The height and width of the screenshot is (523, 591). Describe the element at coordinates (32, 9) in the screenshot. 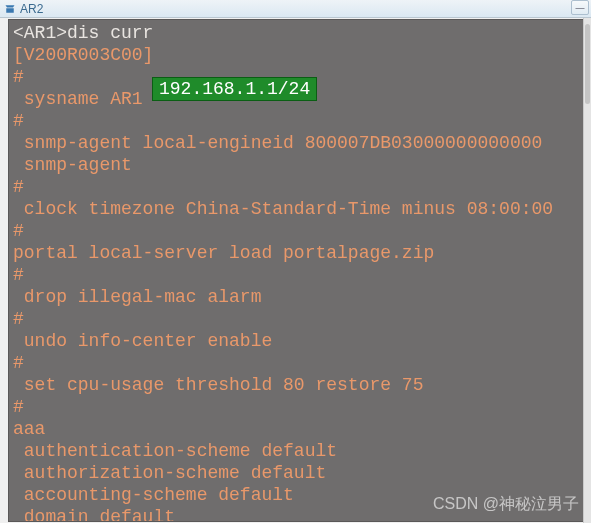

I see `window-title: AR2` at that location.